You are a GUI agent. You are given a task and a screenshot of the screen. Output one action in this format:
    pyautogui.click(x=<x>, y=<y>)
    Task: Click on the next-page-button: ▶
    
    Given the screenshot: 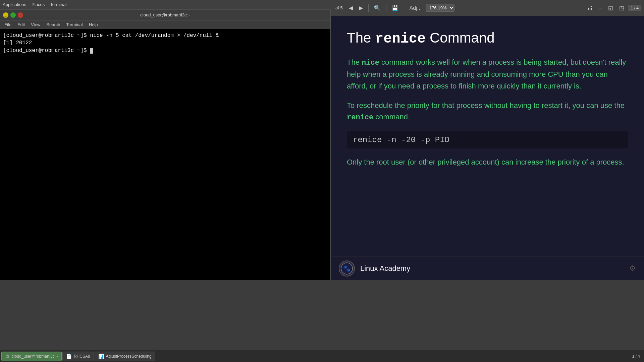 What is the action you would take?
    pyautogui.click(x=361, y=8)
    